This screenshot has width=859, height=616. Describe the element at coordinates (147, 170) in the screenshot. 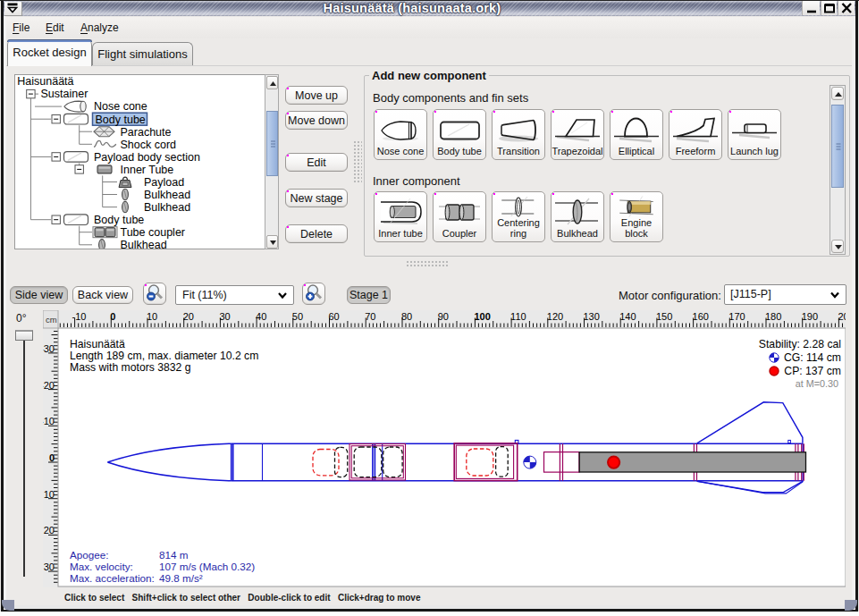

I see `svg-text: Inner Tube` at that location.